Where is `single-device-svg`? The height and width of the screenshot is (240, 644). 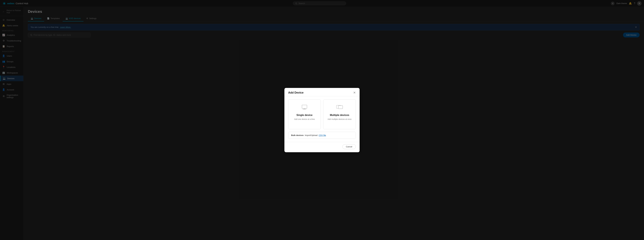
single-device-svg is located at coordinates (304, 107).